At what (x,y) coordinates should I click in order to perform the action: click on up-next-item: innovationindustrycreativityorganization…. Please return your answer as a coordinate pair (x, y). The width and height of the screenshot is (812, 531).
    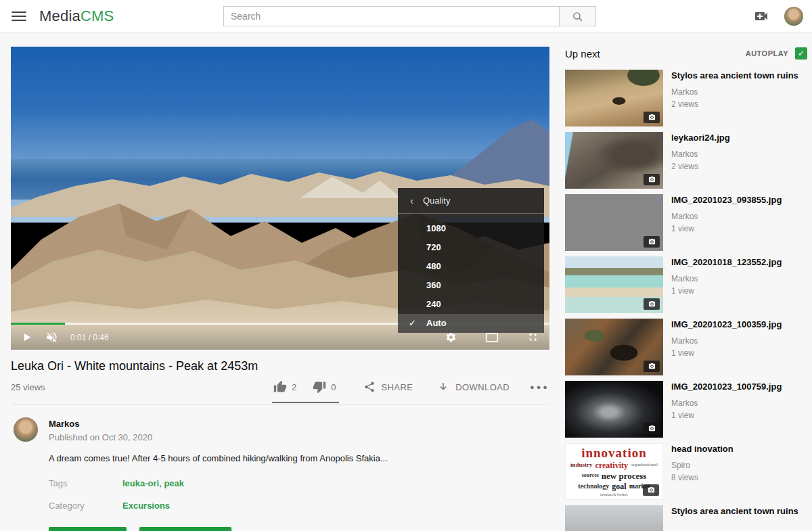
    Looking at the image, I should click on (686, 471).